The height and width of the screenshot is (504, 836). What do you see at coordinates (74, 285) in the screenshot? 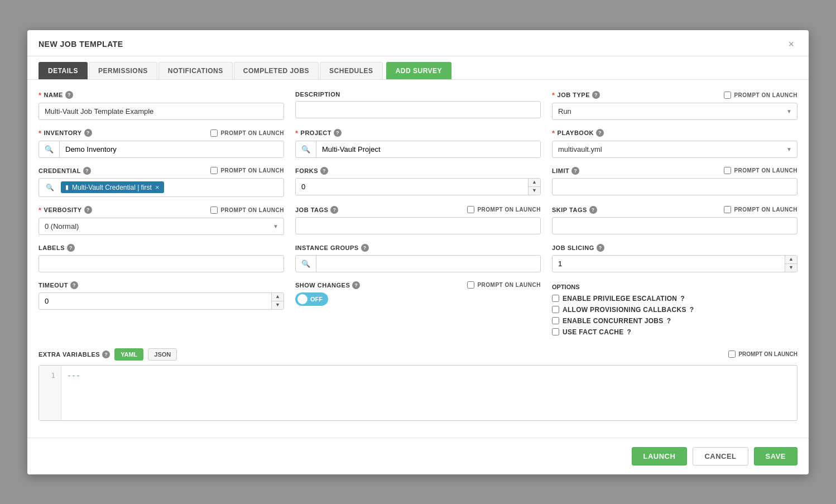
I see `timeout-help-icon: ?` at bounding box center [74, 285].